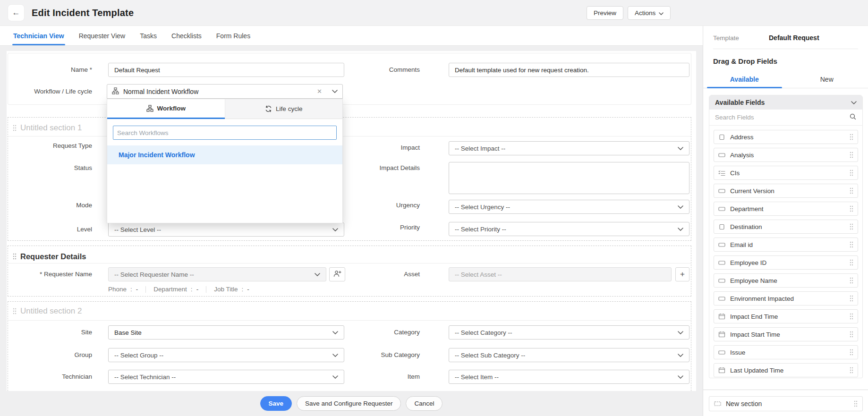  Describe the element at coordinates (378, 355) in the screenshot. I see `sub-category-label: Sub Category` at that location.